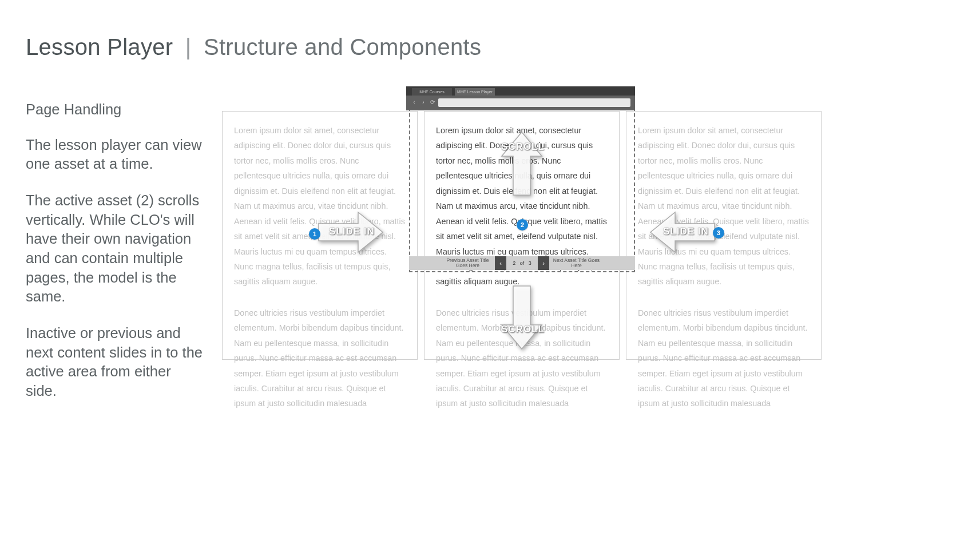  What do you see at coordinates (522, 318) in the screenshot?
I see `scroll-down-arrow-icon` at bounding box center [522, 318].